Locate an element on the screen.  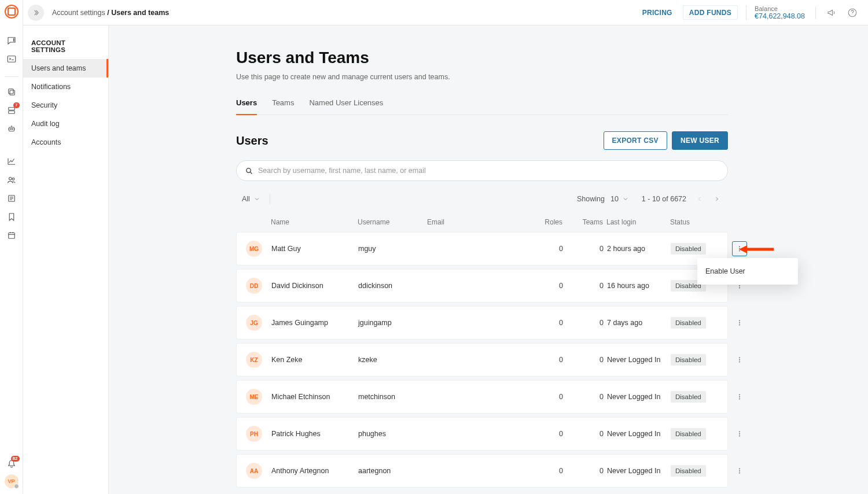
user-avatar: VP is located at coordinates (12, 481).